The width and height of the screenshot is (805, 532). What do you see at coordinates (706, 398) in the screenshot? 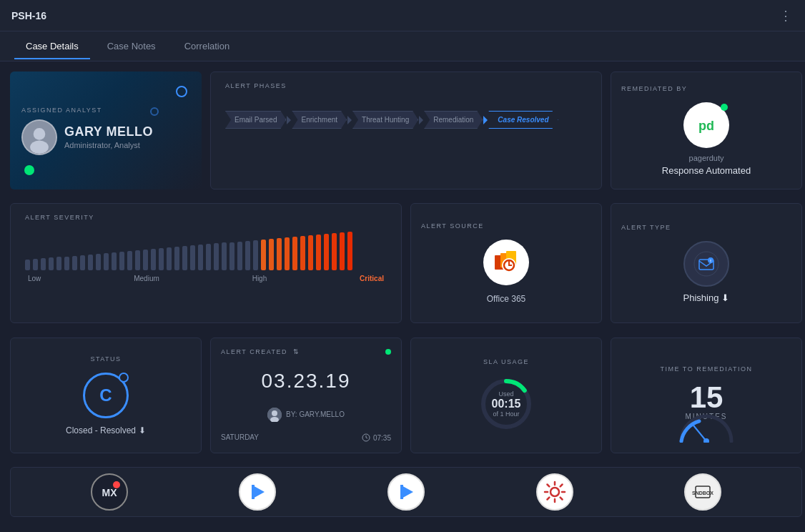
I see `time-value: 15` at bounding box center [706, 398].